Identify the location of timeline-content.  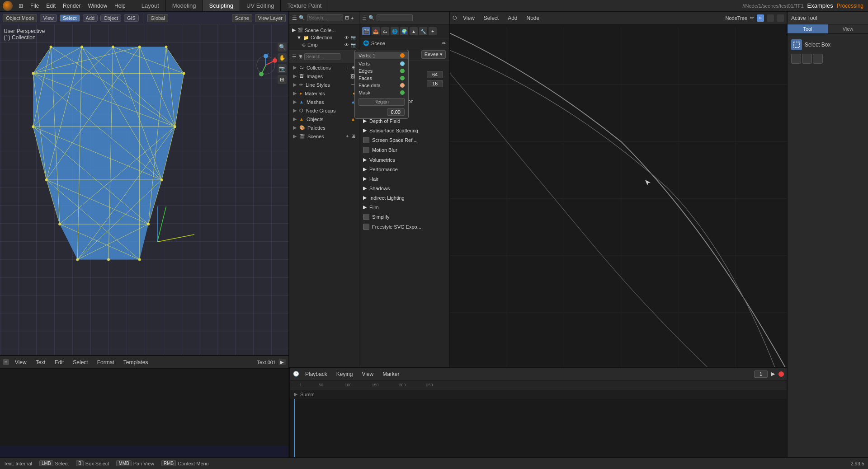
(538, 428).